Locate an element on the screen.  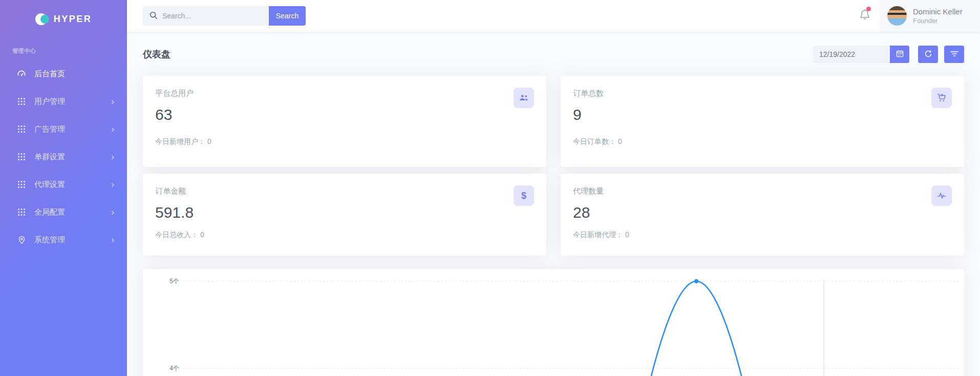
notifications-button is located at coordinates (865, 16).